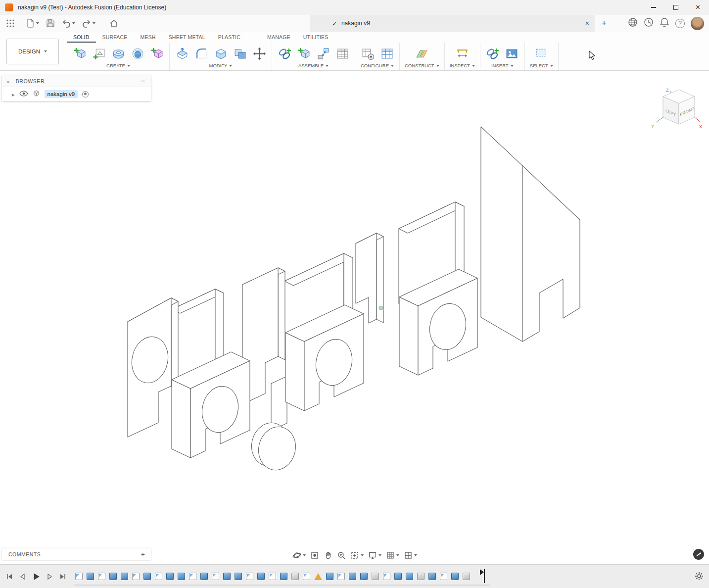 The image size is (709, 588). Describe the element at coordinates (462, 65) in the screenshot. I see `inspect-group-dropdown: INSPECT` at that location.